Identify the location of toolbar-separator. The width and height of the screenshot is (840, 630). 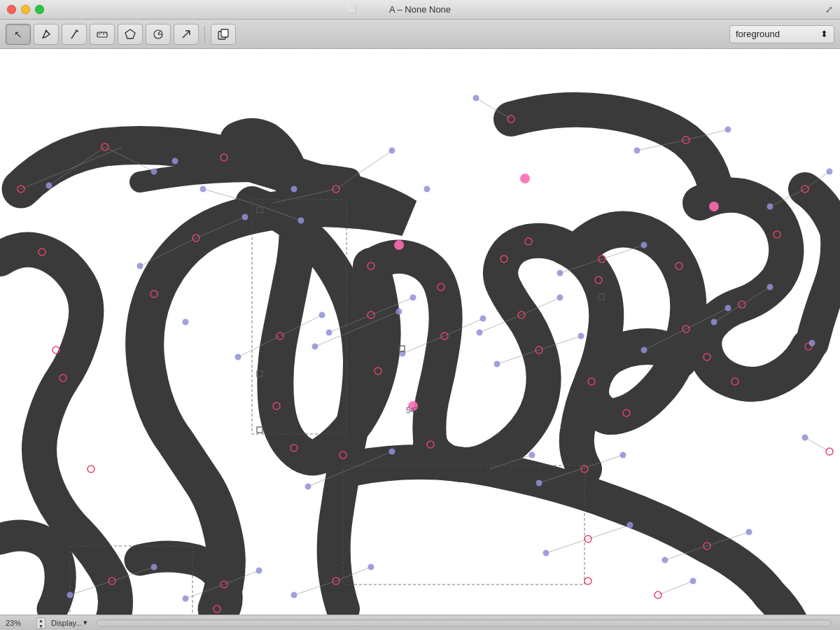
(204, 34).